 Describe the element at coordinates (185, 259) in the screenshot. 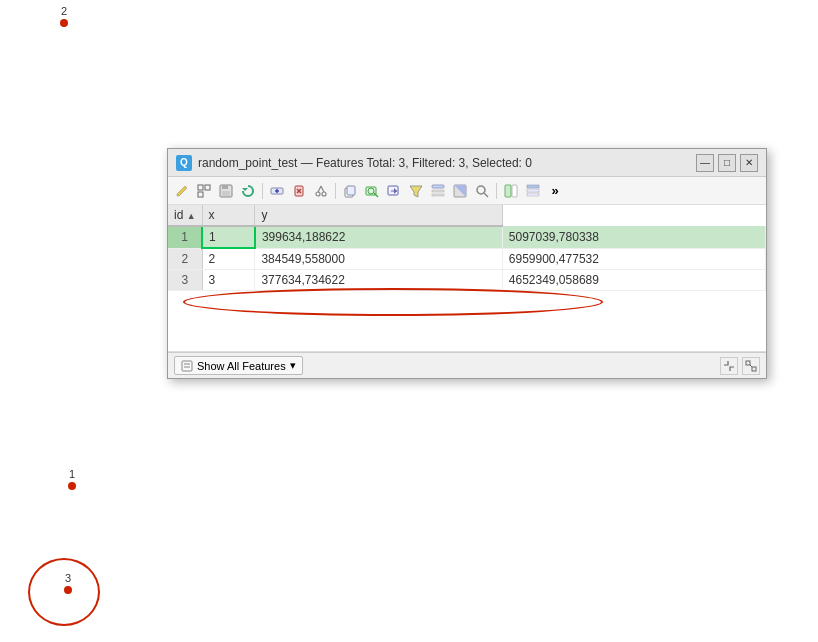

I see `row-num: 2` at that location.